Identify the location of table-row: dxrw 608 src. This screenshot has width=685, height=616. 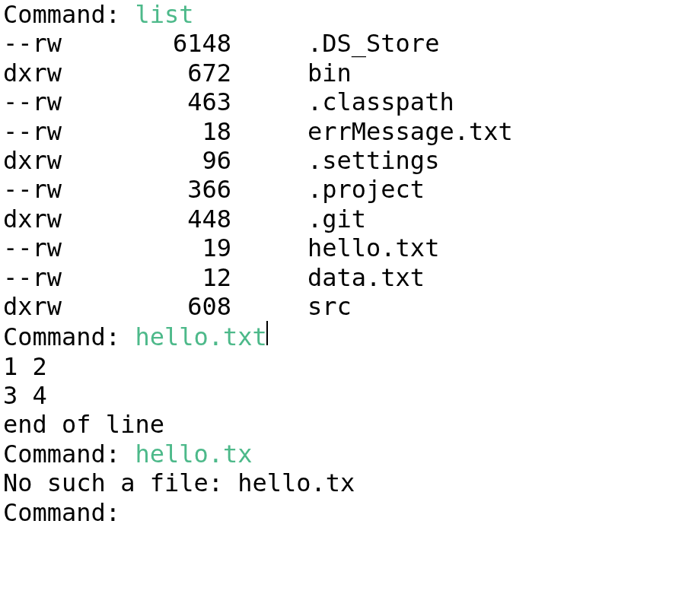
(342, 306).